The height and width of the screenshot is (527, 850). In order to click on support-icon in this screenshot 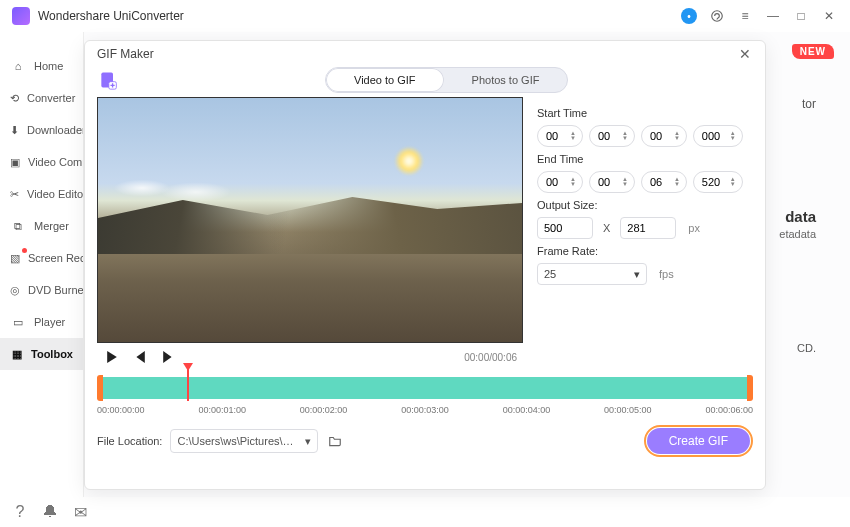, I will do `click(717, 16)`.